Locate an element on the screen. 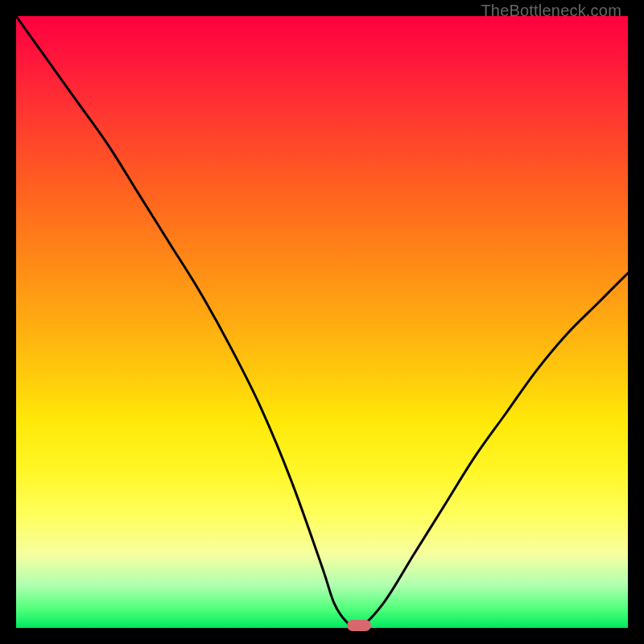 This screenshot has height=644, width=644. optimal-marker is located at coordinates (359, 625).